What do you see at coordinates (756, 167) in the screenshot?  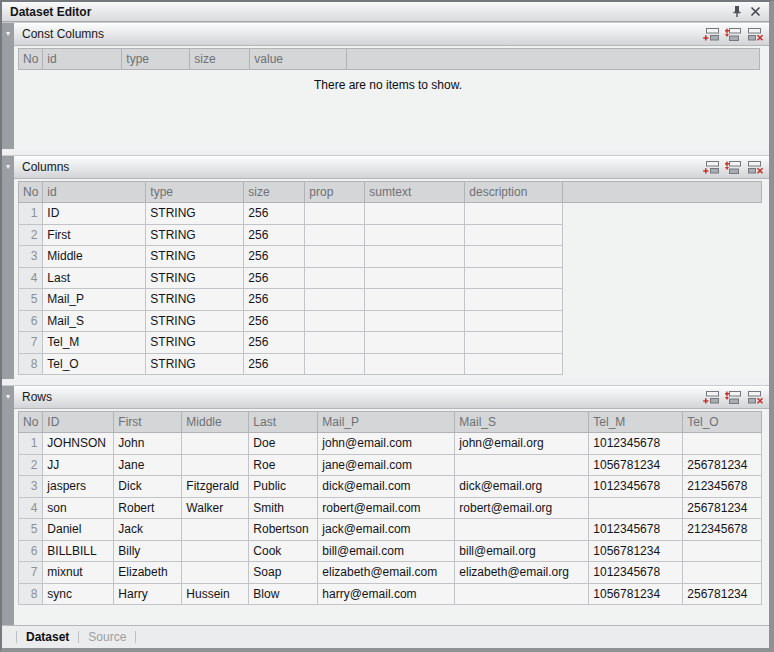 I see `delete-row-button` at bounding box center [756, 167].